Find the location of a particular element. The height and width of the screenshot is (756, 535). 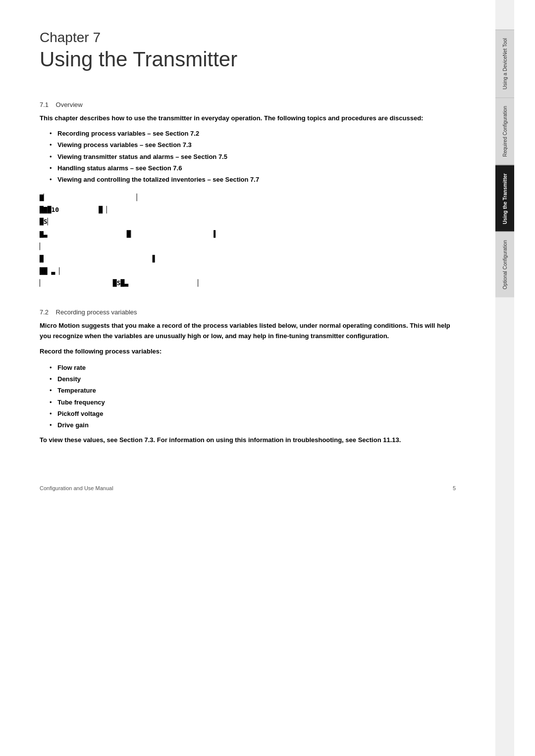

sidebar-tab-optional-config: Optional Configuration is located at coordinates (505, 264).